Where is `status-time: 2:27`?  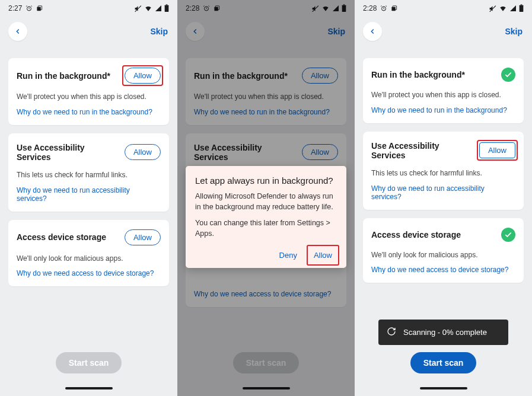
status-time: 2:27 is located at coordinates (15, 8).